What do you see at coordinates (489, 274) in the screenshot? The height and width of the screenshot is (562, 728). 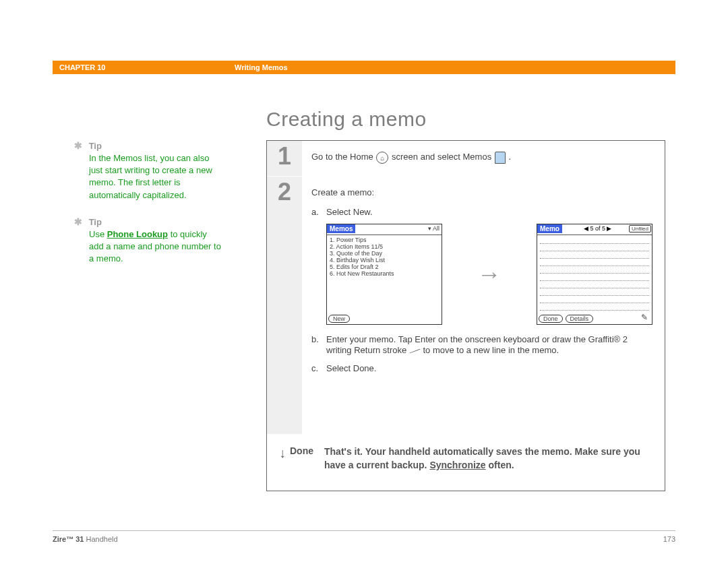 I see `arrow-right-icon: →` at bounding box center [489, 274].